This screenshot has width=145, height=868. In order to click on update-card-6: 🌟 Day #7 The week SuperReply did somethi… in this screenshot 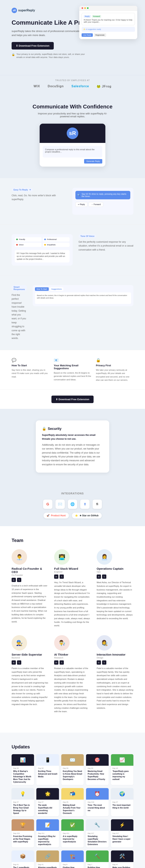, I will do `click(48, 802)`.